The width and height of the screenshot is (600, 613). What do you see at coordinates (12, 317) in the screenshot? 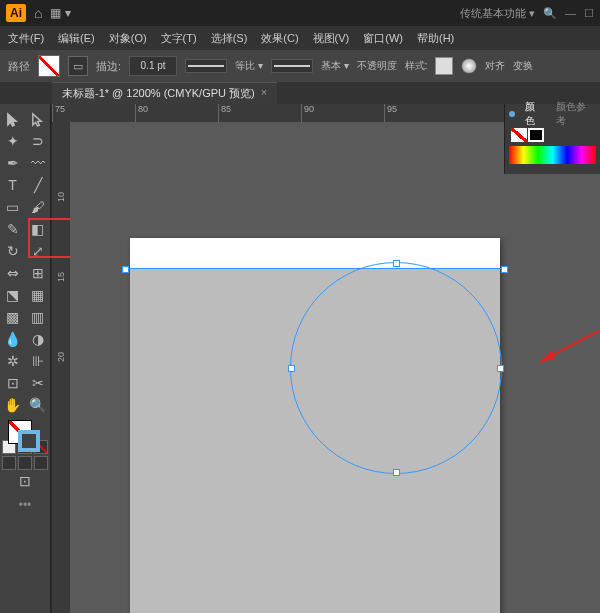
I see `mesh-tool: ▩` at bounding box center [12, 317].